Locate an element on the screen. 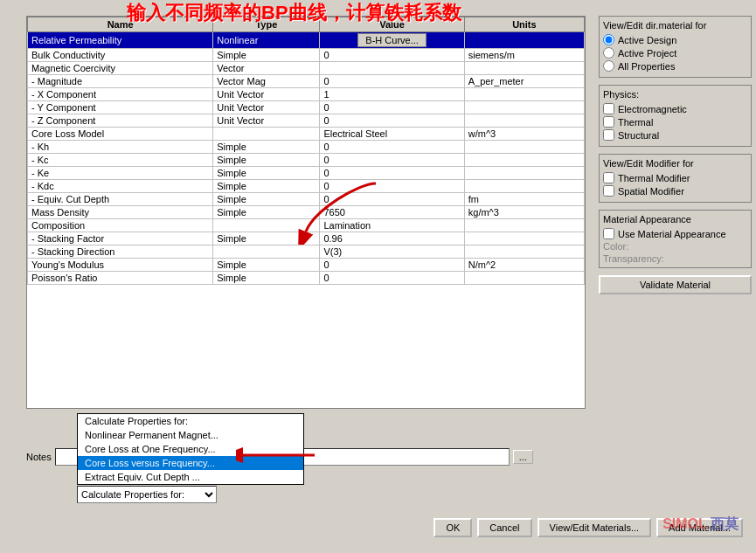 This screenshot has height=553, width=756. structural-checkbox is located at coordinates (608, 135).